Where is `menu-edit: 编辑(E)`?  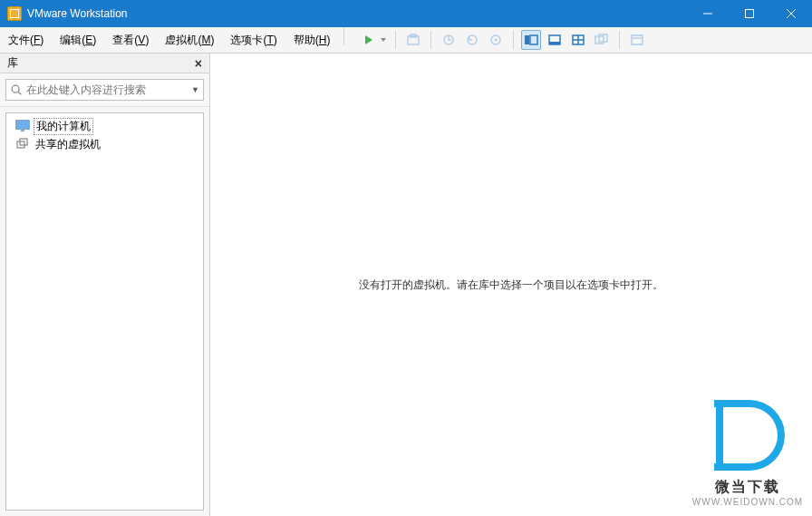 menu-edit: 编辑(E) is located at coordinates (78, 40).